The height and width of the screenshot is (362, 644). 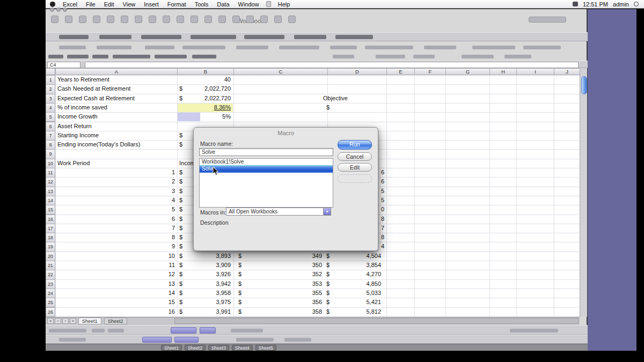 What do you see at coordinates (50, 321) in the screenshot?
I see `tab-scroll-arrow: «` at bounding box center [50, 321].